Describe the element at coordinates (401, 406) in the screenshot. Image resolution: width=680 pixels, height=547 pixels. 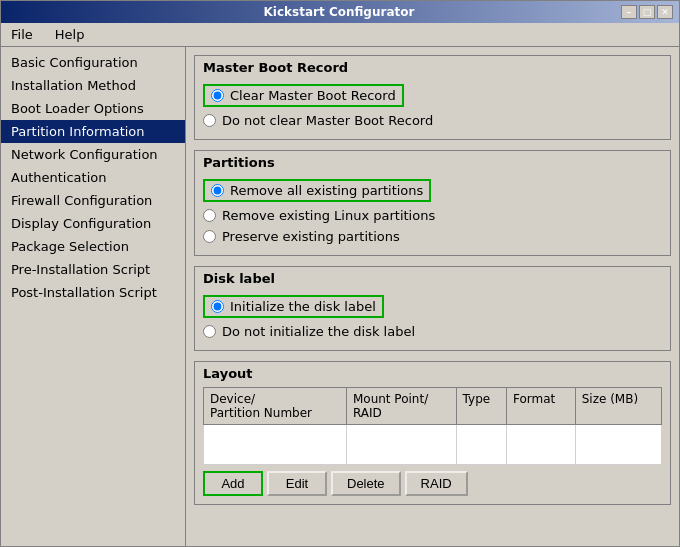
I see `col-mount: Mount Point/RAID` at that location.